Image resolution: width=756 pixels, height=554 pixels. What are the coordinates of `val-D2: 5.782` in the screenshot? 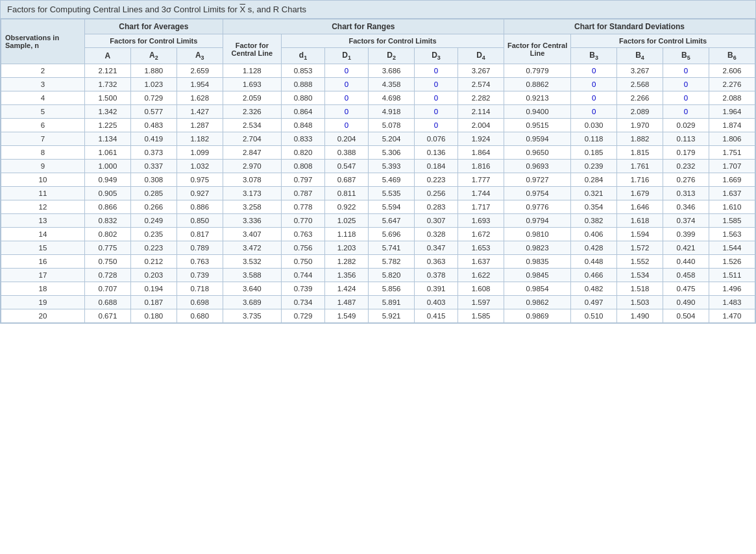 It's located at (392, 262).